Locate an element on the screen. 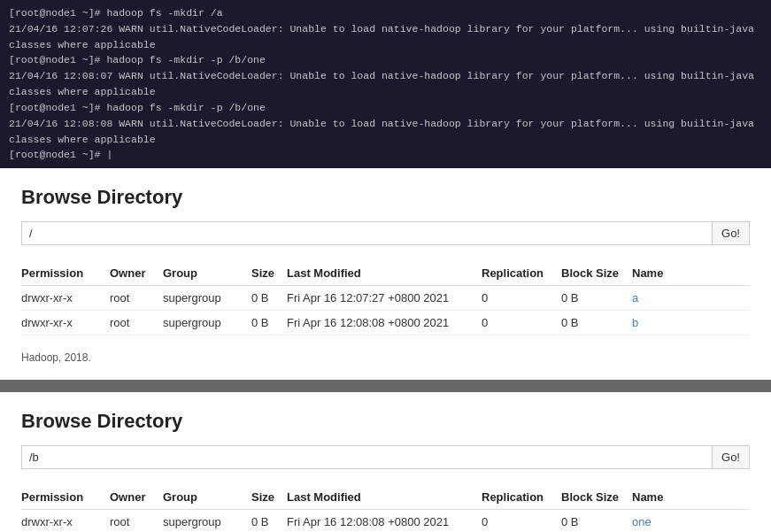 The width and height of the screenshot is (771, 532). col2-header-group: Group is located at coordinates (207, 497).